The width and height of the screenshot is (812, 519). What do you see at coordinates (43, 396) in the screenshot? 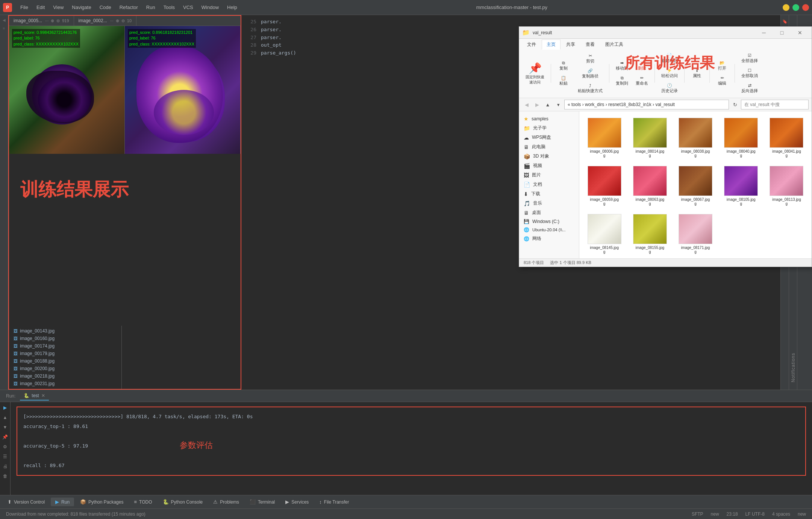
I see `run-tab-close: ✕` at bounding box center [43, 396].